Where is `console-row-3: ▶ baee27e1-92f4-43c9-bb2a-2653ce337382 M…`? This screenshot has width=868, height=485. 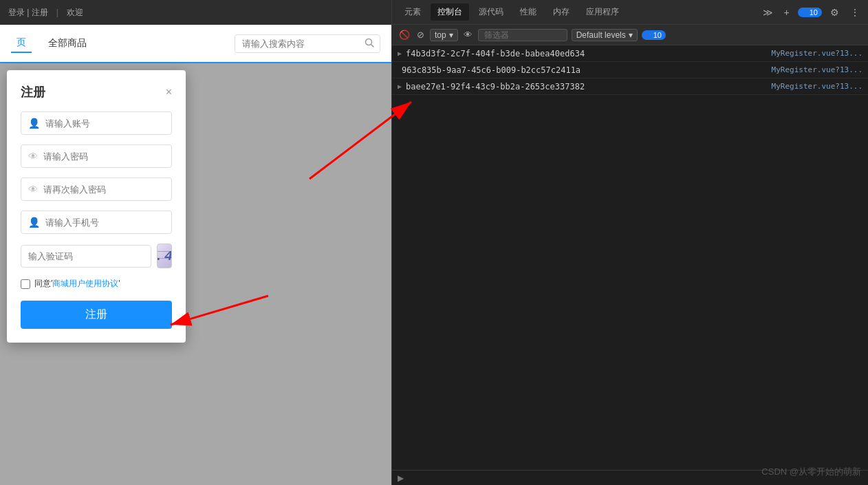 console-row-3: ▶ baee27e1-92f4-43c9-bb2a-2653ce337382 M… is located at coordinates (630, 87).